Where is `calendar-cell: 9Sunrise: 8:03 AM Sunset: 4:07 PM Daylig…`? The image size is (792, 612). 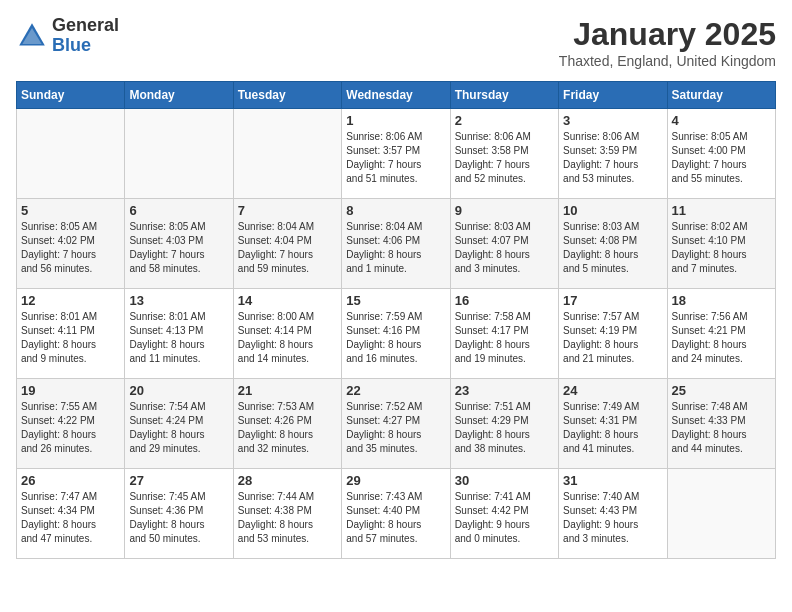 calendar-cell: 9Sunrise: 8:03 AM Sunset: 4:07 PM Daylig… is located at coordinates (504, 244).